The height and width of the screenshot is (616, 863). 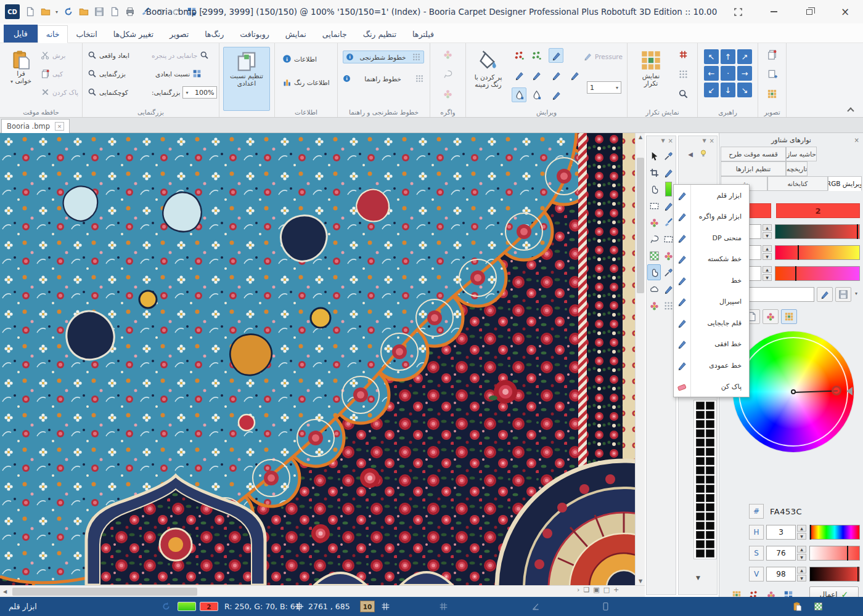 I want to click on repeat-zoom-icon, so click(x=683, y=94).